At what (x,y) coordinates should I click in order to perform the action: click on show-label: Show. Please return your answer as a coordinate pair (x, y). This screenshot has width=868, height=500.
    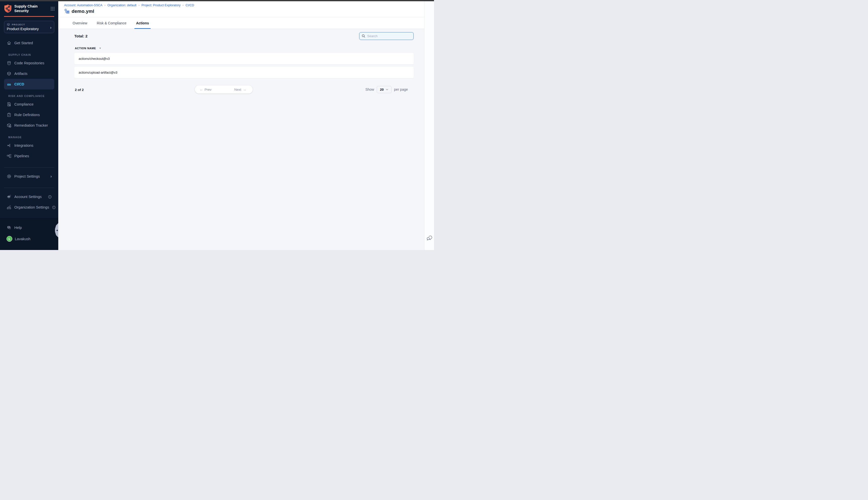
    Looking at the image, I should click on (370, 89).